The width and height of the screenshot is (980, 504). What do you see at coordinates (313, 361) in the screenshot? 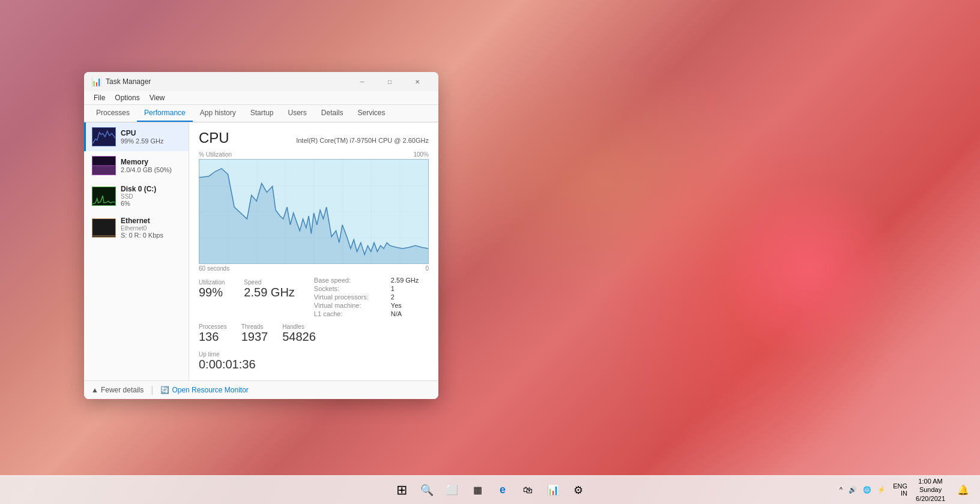
I see `uptime-section: Up time 0:00:01:36` at bounding box center [313, 361].